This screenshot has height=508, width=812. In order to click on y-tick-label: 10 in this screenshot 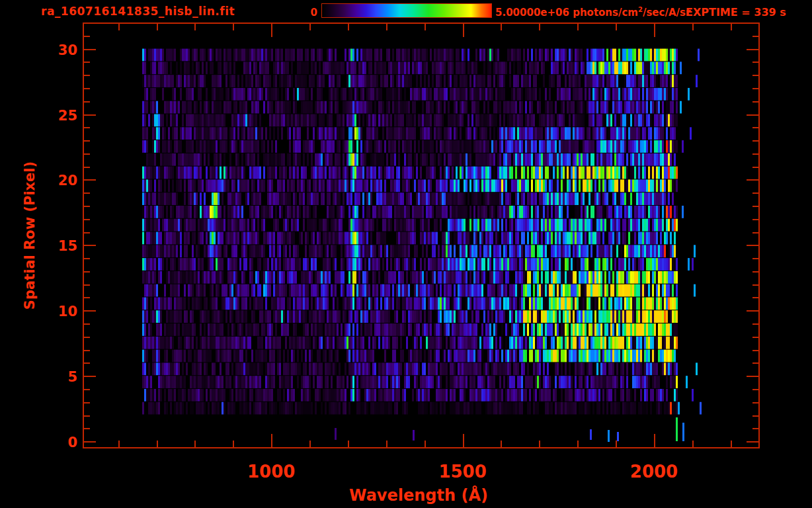, I will do `click(38, 312)`.